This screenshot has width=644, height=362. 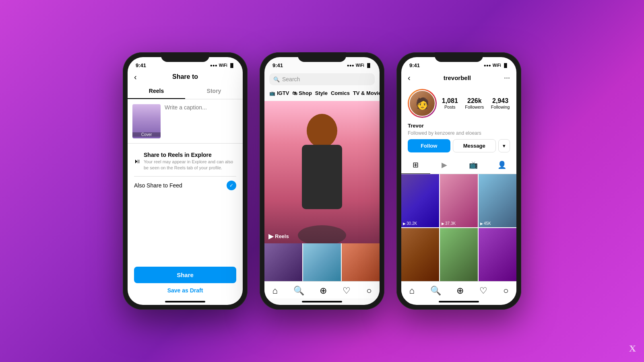 I want to click on user-full-name: Trevor, so click(x=459, y=125).